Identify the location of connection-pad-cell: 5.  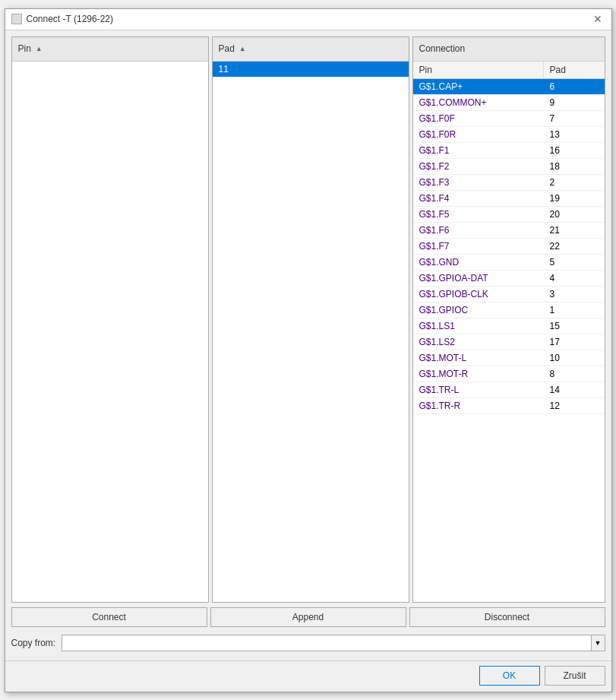
(574, 262).